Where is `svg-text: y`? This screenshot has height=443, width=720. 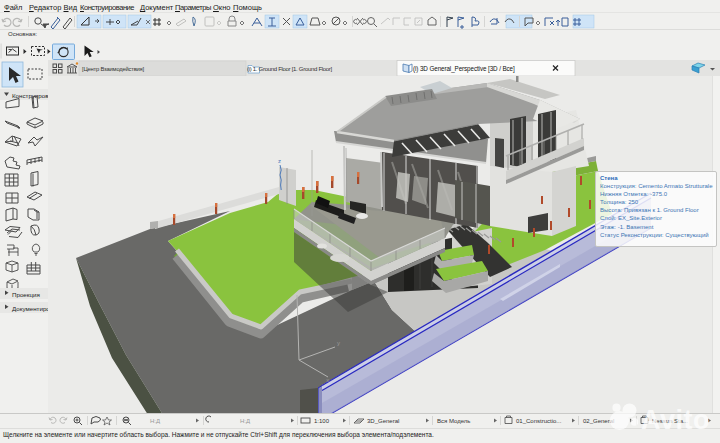
svg-text: y is located at coordinates (338, 343).